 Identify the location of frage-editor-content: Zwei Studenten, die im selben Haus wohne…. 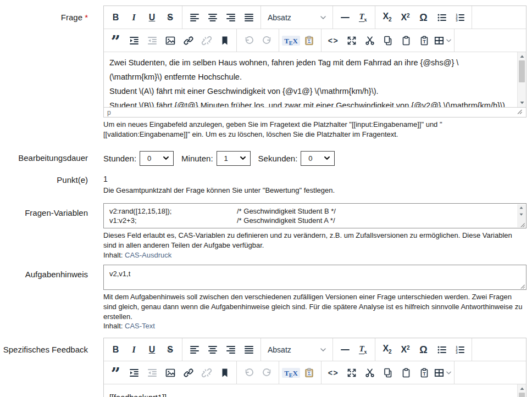
(315, 80).